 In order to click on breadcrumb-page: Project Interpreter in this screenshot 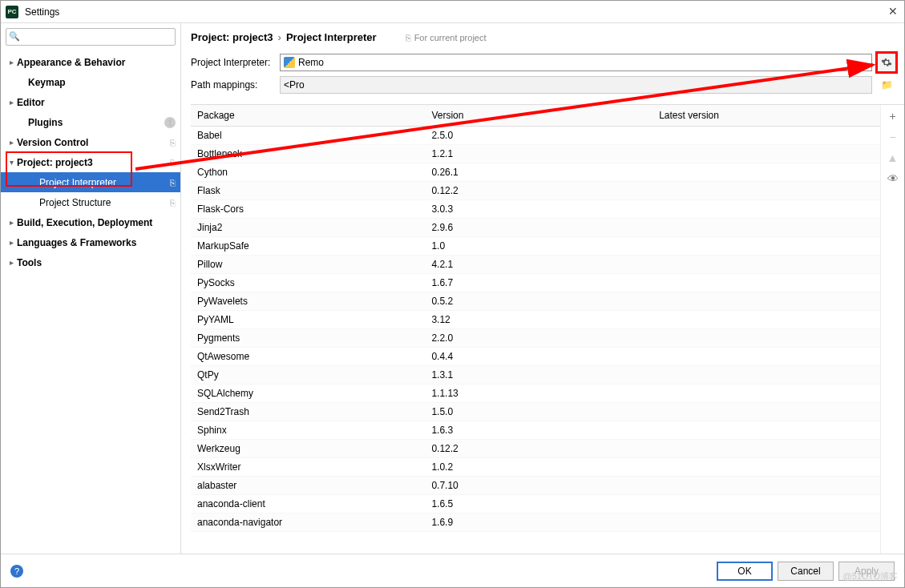, I will do `click(332, 37)`.